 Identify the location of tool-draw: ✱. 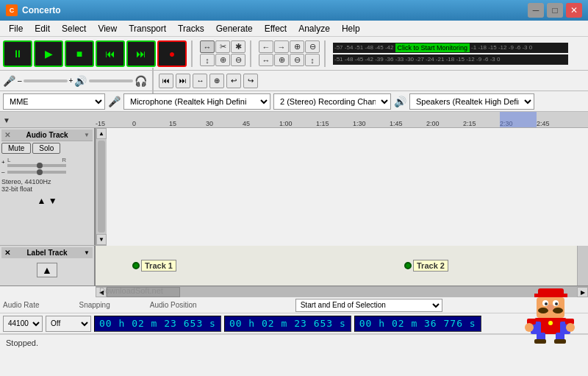
(238, 47).